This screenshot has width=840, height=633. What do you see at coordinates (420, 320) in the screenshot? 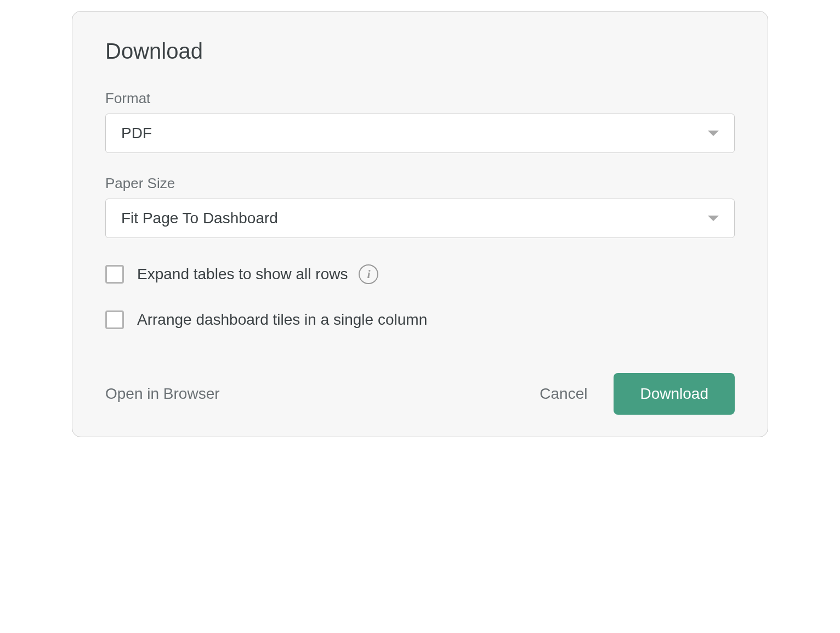
I see `arrange-tiles-row: Arrange dashboard tiles in a single colu…` at bounding box center [420, 320].